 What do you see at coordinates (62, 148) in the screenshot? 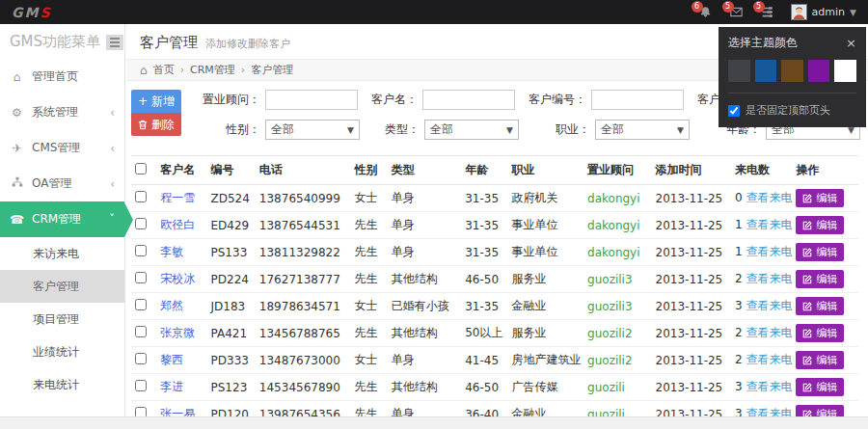
I see `sidebar-item-cms: ✈ CMS管理 ‹` at bounding box center [62, 148].